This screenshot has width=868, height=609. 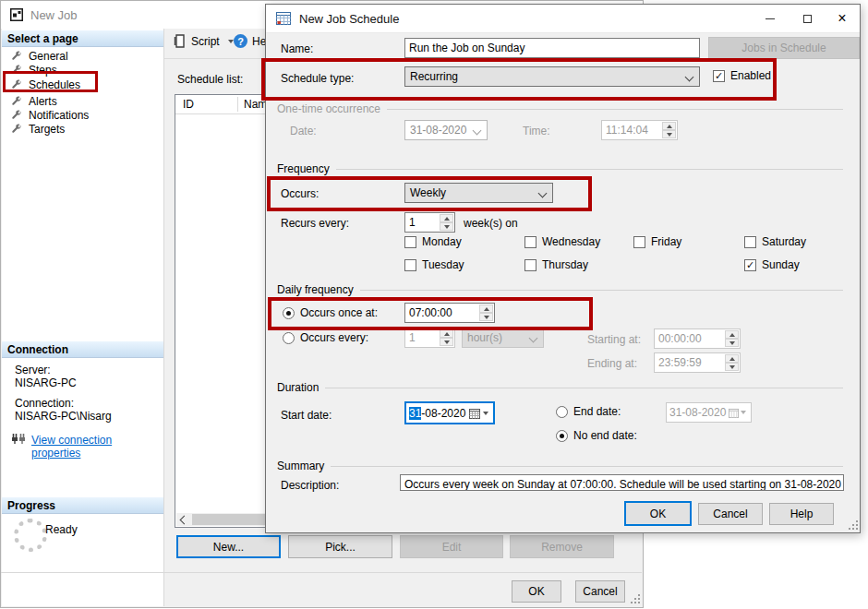 I want to click on close-icon: ×, so click(x=842, y=18).